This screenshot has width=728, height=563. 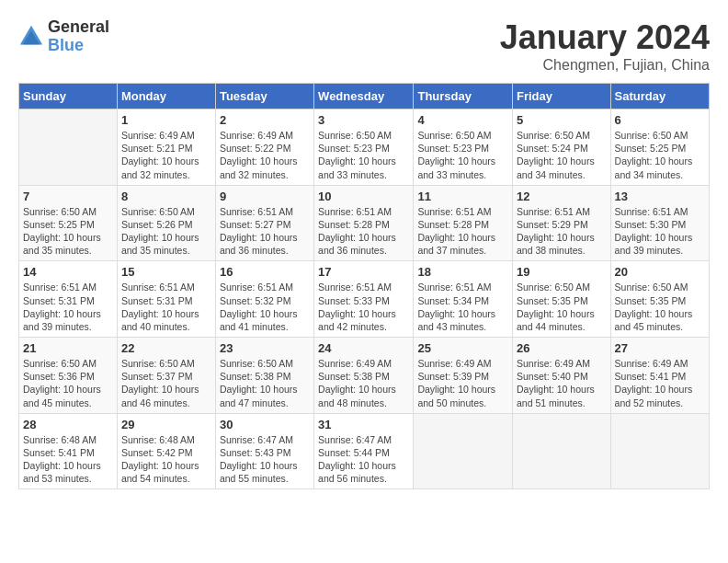 I want to click on day-number: 8, so click(x=166, y=197).